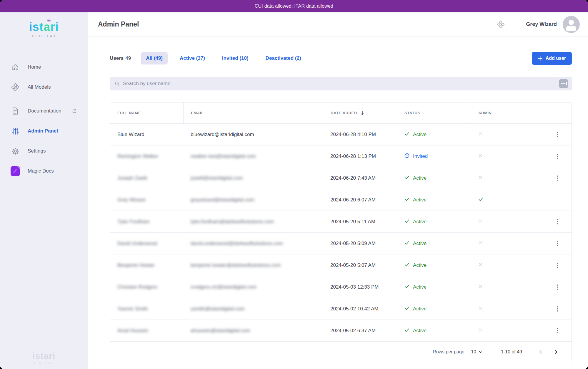 Image resolution: width=588 pixels, height=369 pixels. Describe the element at coordinates (44, 151) in the screenshot. I see `sidebar-item-settings: Settings` at that location.